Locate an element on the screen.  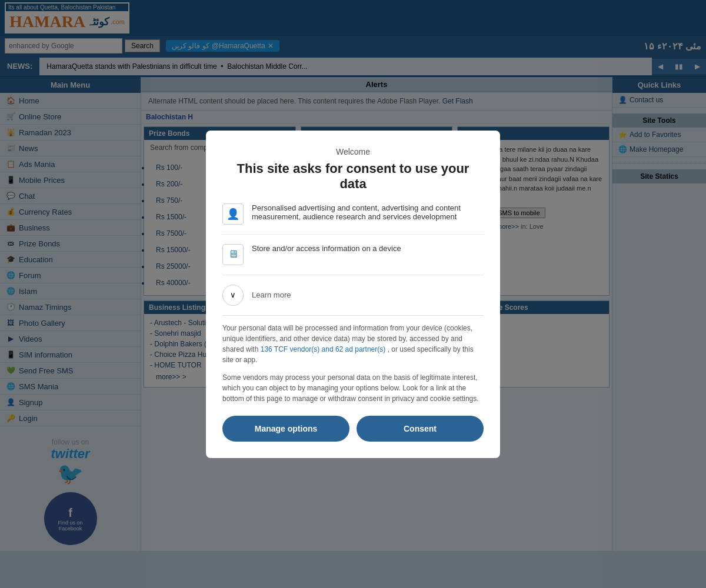
consent-body2: Some vendors may process your personal d… is located at coordinates (353, 388).